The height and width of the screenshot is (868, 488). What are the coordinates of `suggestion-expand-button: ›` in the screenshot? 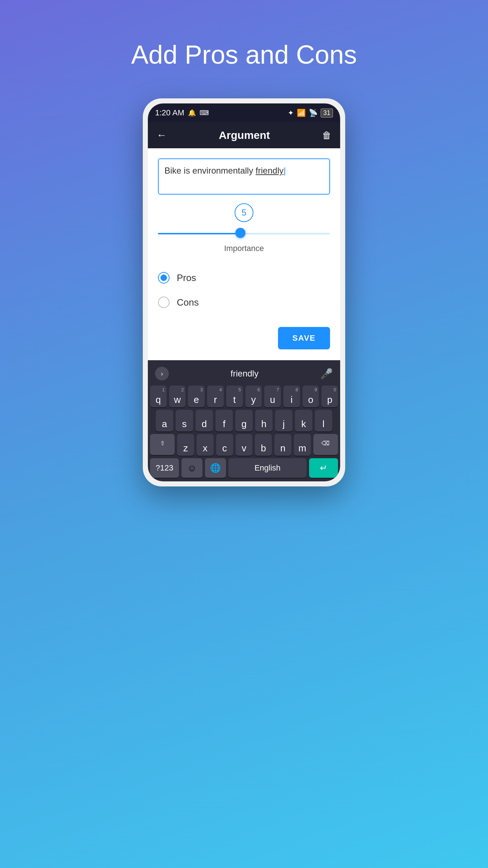 It's located at (162, 374).